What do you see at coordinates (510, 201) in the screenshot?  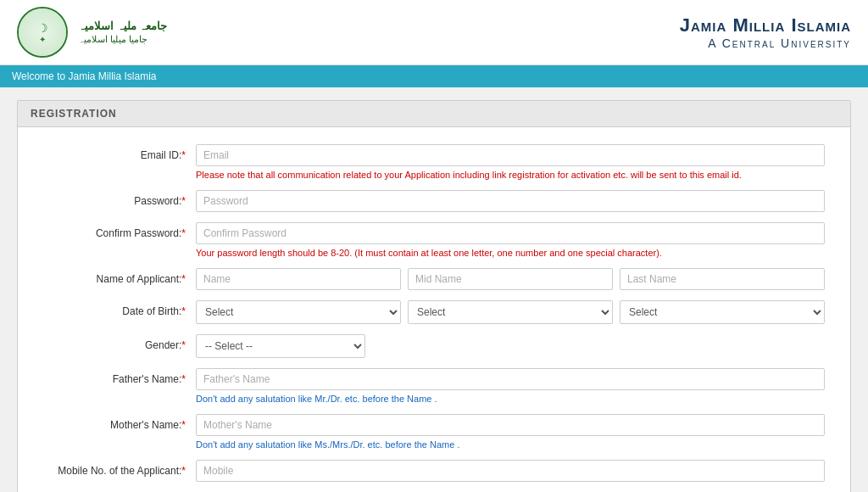 I see `password-controls` at bounding box center [510, 201].